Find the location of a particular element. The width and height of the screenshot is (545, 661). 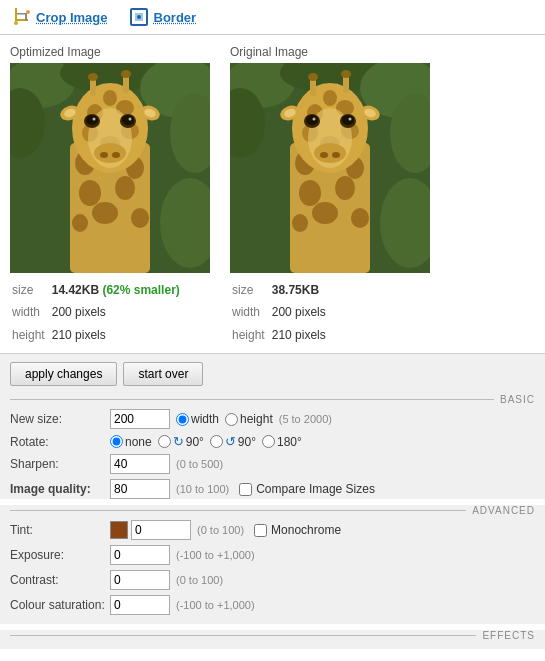

tint-label: Tint: is located at coordinates (60, 530).